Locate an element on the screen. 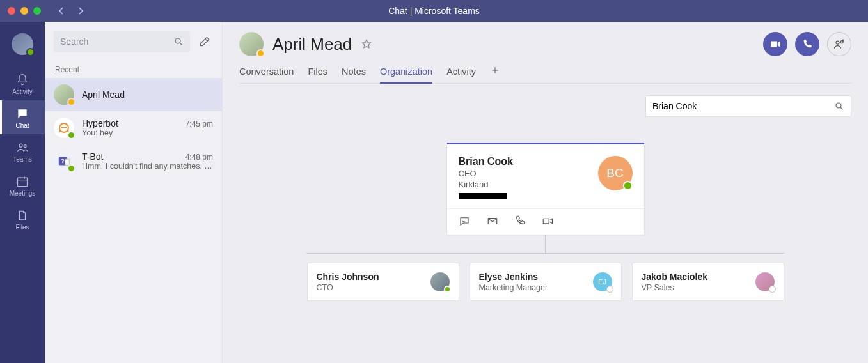 The width and height of the screenshot is (868, 363). manager-avatar: BC is located at coordinates (615, 173).